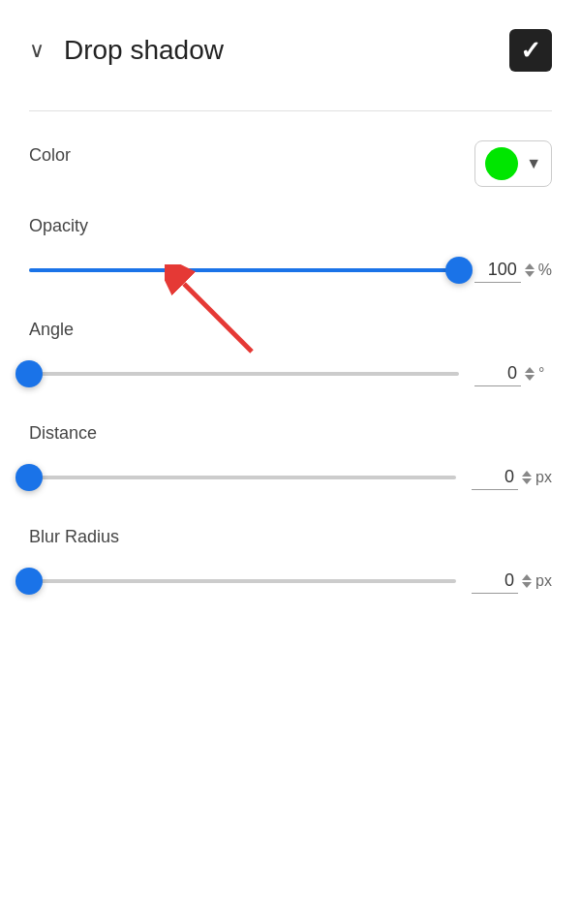 The height and width of the screenshot is (924, 581). I want to click on checkmark-icon: ✓, so click(531, 50).